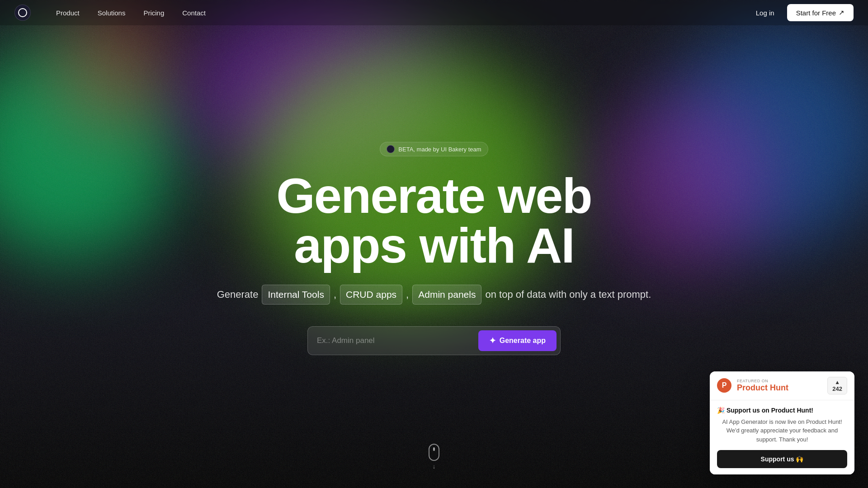 The image size is (868, 488). Describe the element at coordinates (837, 382) in the screenshot. I see `ph-upvote-arrow: ▲` at that location.